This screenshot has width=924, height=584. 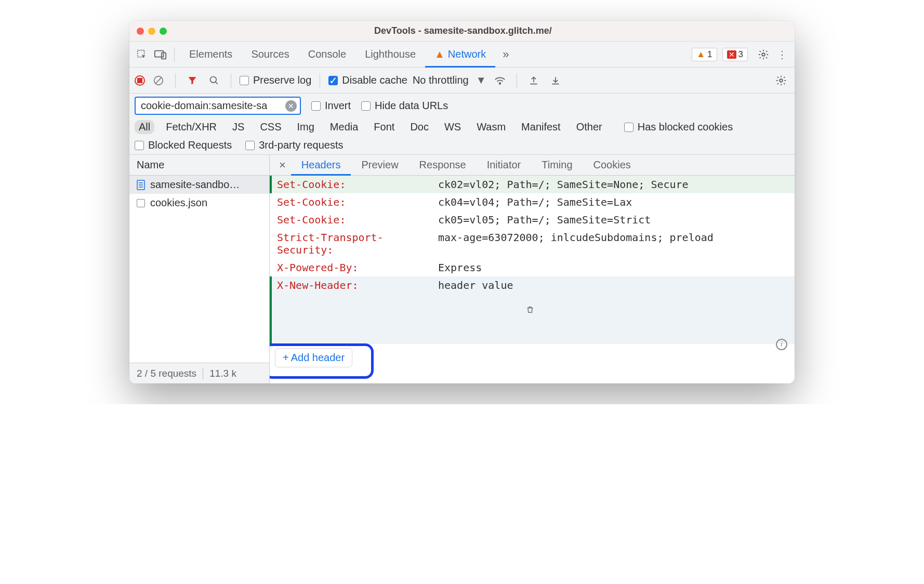 What do you see at coordinates (491, 127) in the screenshot?
I see `type-filter-wasm: Wasm` at bounding box center [491, 127].